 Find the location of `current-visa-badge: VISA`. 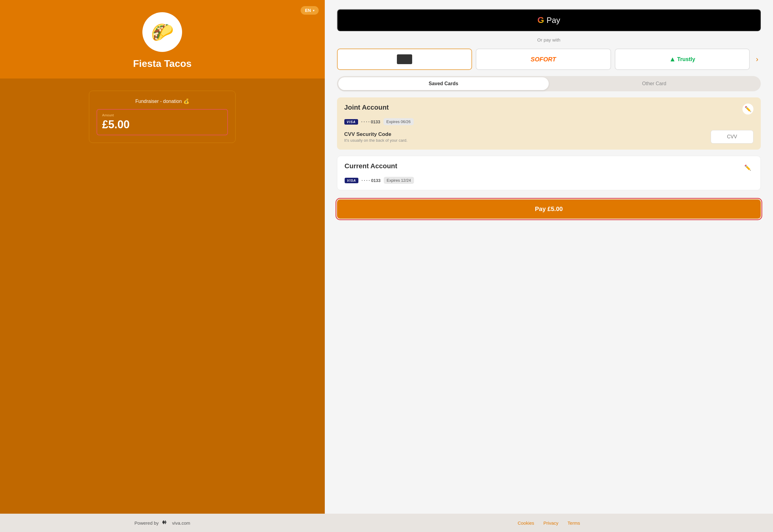

current-visa-badge: VISA is located at coordinates (351, 181).